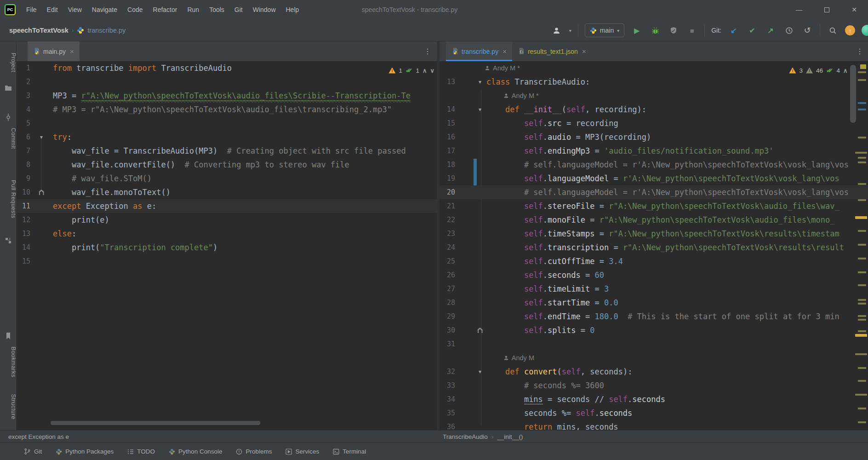 The width and height of the screenshot is (868, 460). Describe the element at coordinates (8, 336) in the screenshot. I see `bookmark-icon` at that location.